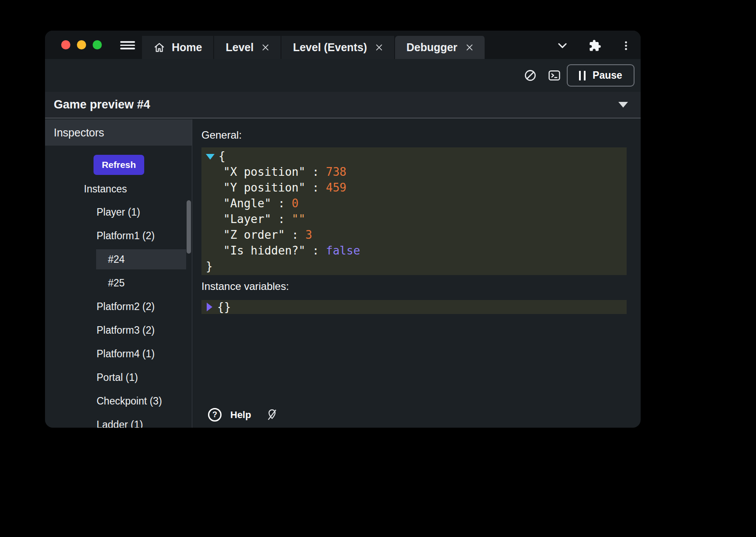 The width and height of the screenshot is (756, 537). Describe the element at coordinates (215, 415) in the screenshot. I see `help-icon: ?` at that location.